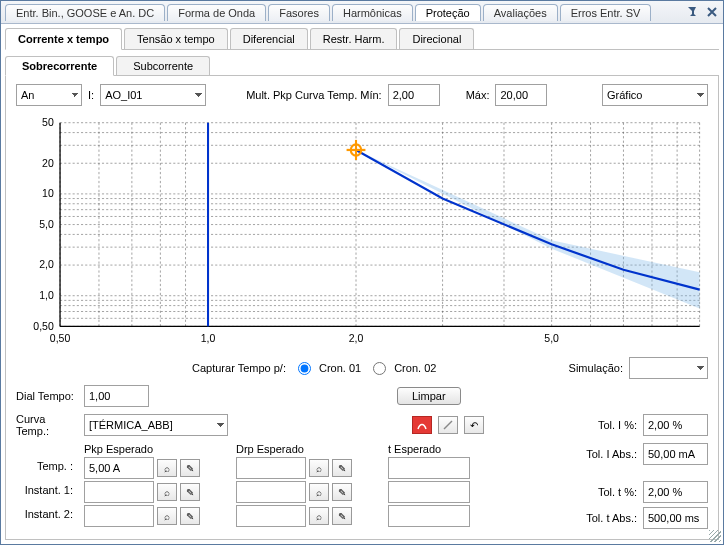  What do you see at coordinates (478, 95) in the screenshot?
I see `mult-max-label: Máx:` at bounding box center [478, 95].